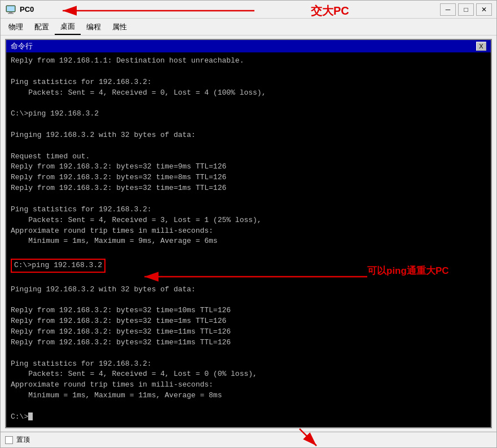 The image size is (497, 448). What do you see at coordinates (248, 178) in the screenshot?
I see `line-reply-2: Reply from 192.168.3.2: bytes=32 time=8m…` at bounding box center [248, 178].